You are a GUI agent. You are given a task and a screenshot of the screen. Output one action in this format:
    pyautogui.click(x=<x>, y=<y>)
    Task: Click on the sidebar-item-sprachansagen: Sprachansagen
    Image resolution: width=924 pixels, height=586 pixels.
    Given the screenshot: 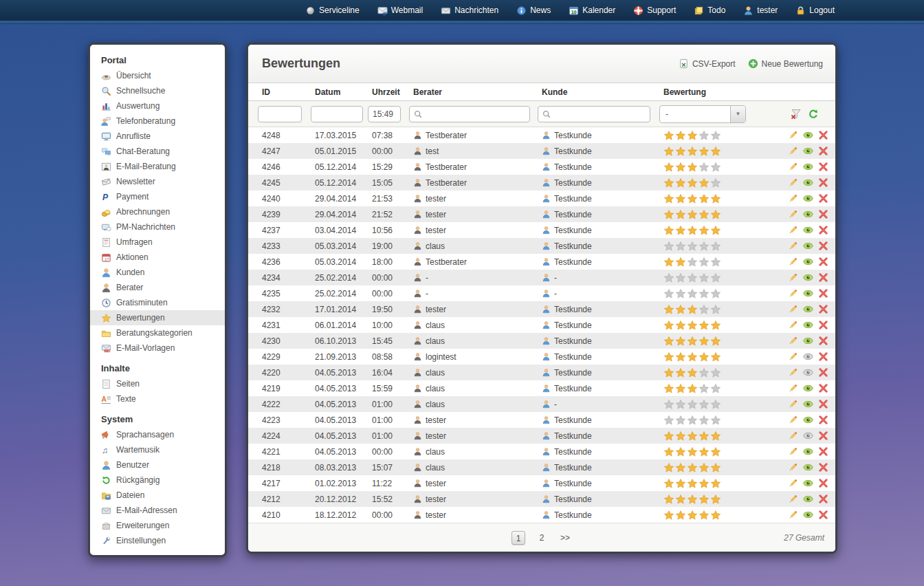 What is the action you would take?
    pyautogui.click(x=157, y=435)
    